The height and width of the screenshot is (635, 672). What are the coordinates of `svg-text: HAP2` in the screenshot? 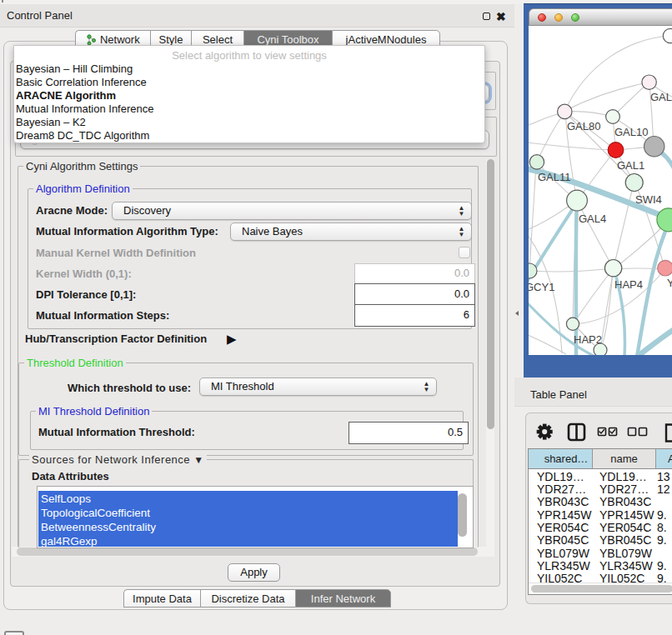 It's located at (588, 340).